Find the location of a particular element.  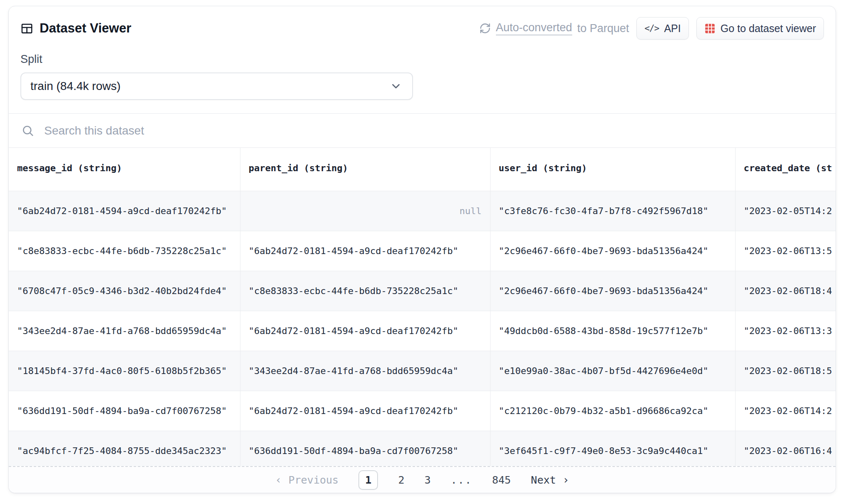

page-button-3: 3 is located at coordinates (428, 480).